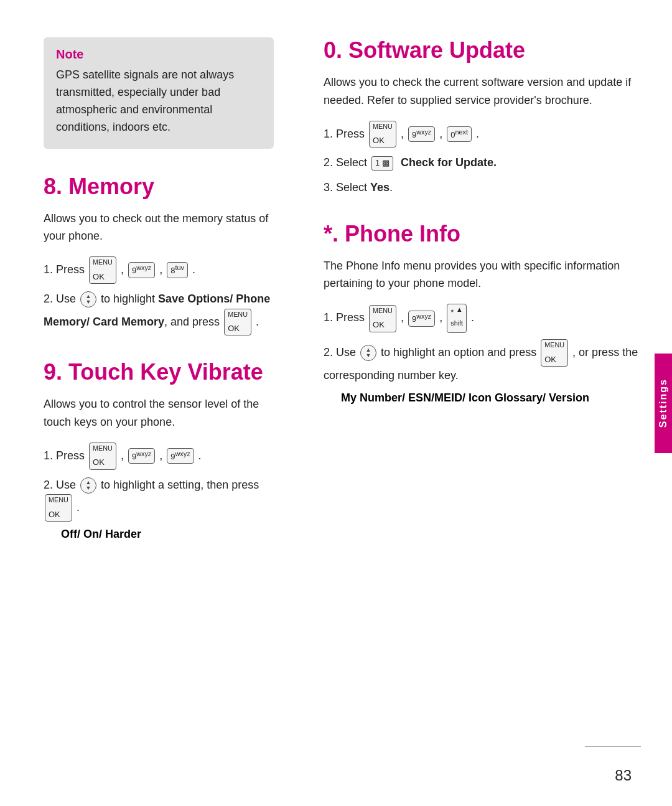 Image resolution: width=672 pixels, height=806 pixels. Describe the element at coordinates (422, 319) in the screenshot. I see `9wxyz-key-5: 9wxyz` at that location.